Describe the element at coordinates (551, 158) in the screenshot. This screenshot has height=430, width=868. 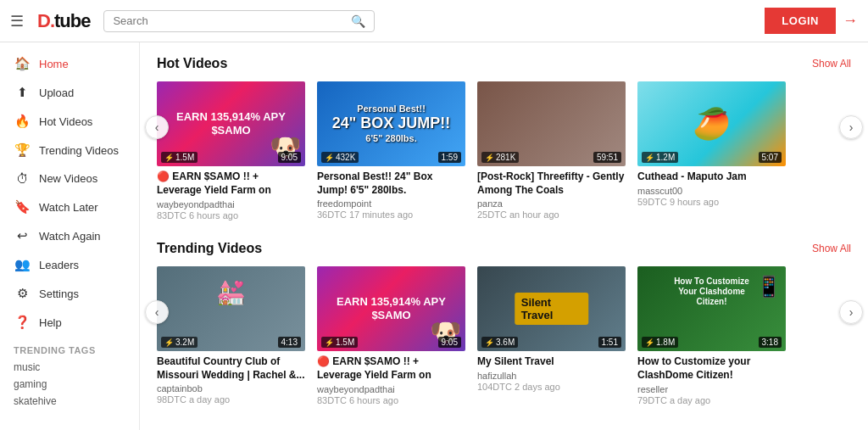
I see `thumb-overlay-3: ⚡281K 59:51` at that location.